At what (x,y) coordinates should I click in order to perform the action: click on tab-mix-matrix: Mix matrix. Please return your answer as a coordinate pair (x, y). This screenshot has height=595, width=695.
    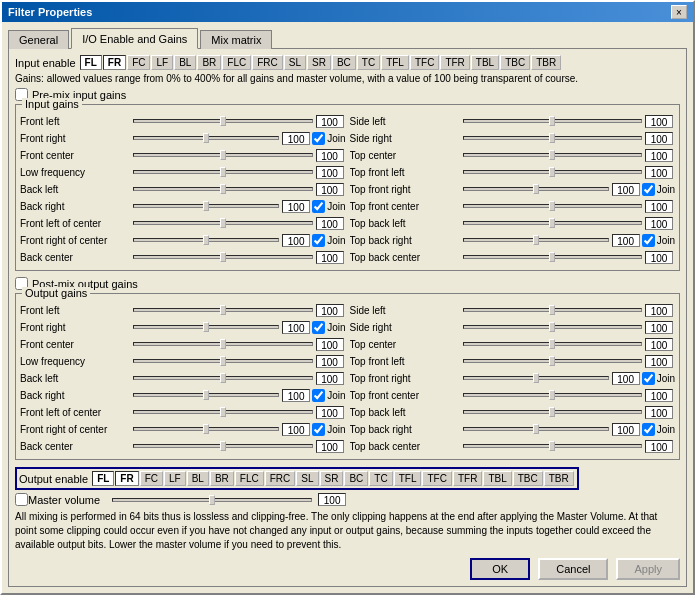
    Looking at the image, I should click on (236, 40).